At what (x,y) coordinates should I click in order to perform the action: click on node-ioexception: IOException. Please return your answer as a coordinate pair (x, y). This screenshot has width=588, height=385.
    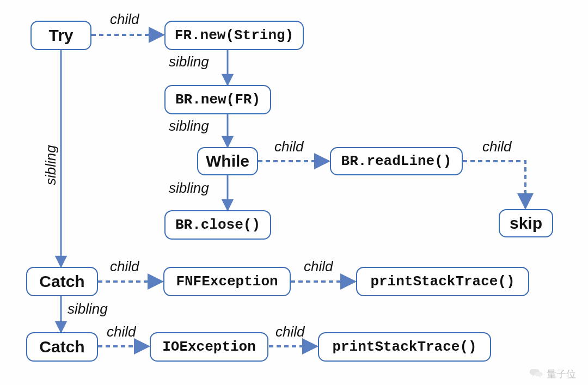
    Looking at the image, I should click on (209, 347).